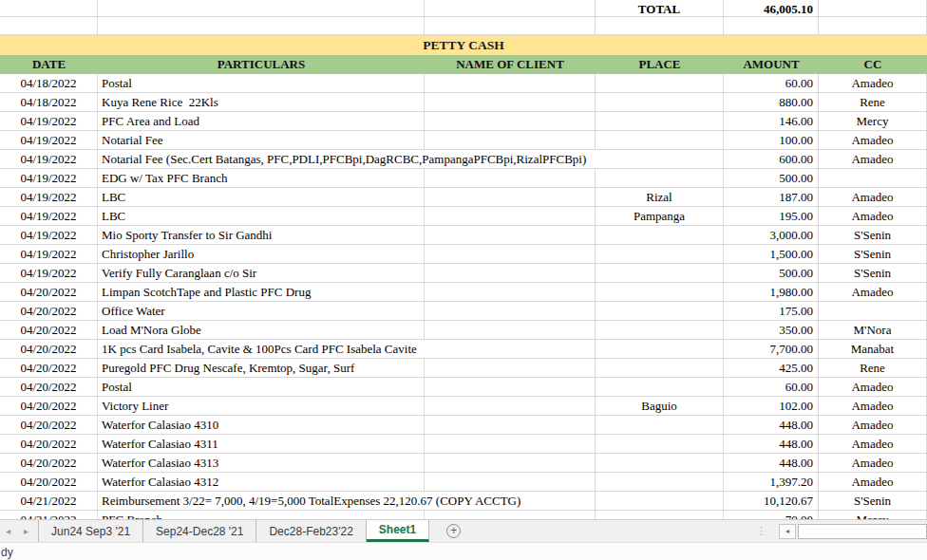 The width and height of the screenshot is (927, 560). Describe the element at coordinates (771, 514) in the screenshot. I see `cell-amount: 70.00` at that location.